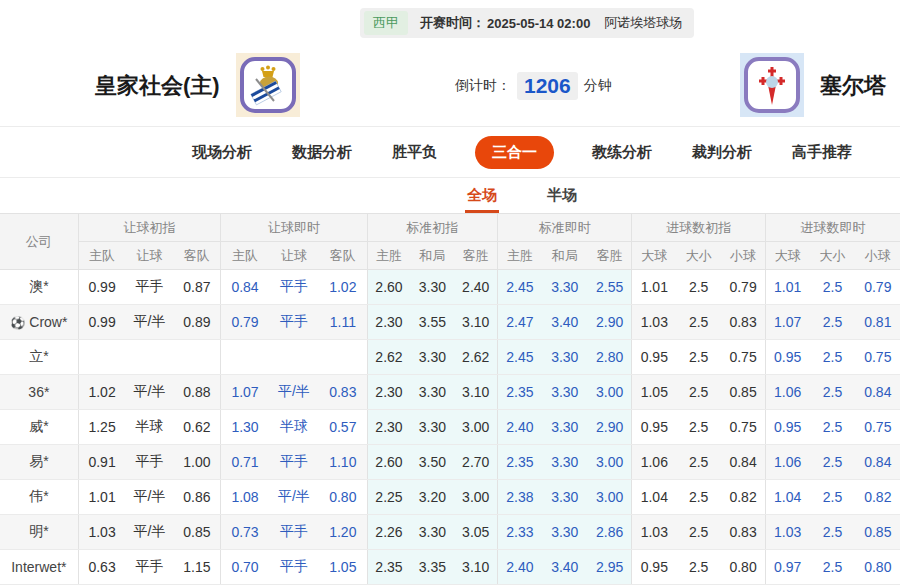  Describe the element at coordinates (222, 152) in the screenshot. I see `tab-live-analysis: 现场分析` at that location.